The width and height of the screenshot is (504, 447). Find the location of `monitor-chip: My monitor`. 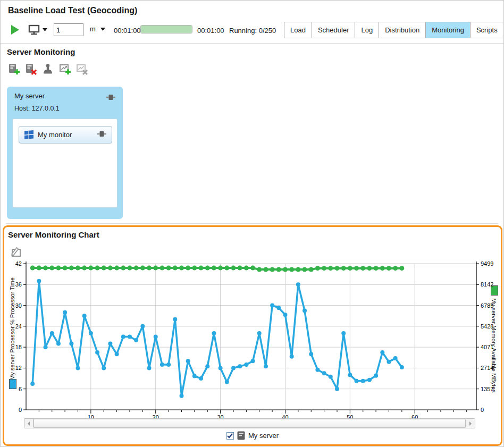

monitor-chip: My monitor is located at coordinates (65, 135).